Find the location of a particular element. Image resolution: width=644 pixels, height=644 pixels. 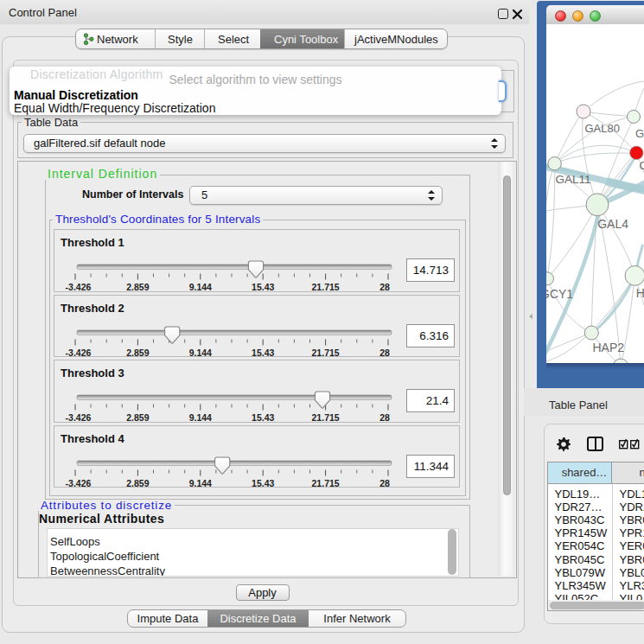

svg-text: GAL11 is located at coordinates (572, 180).